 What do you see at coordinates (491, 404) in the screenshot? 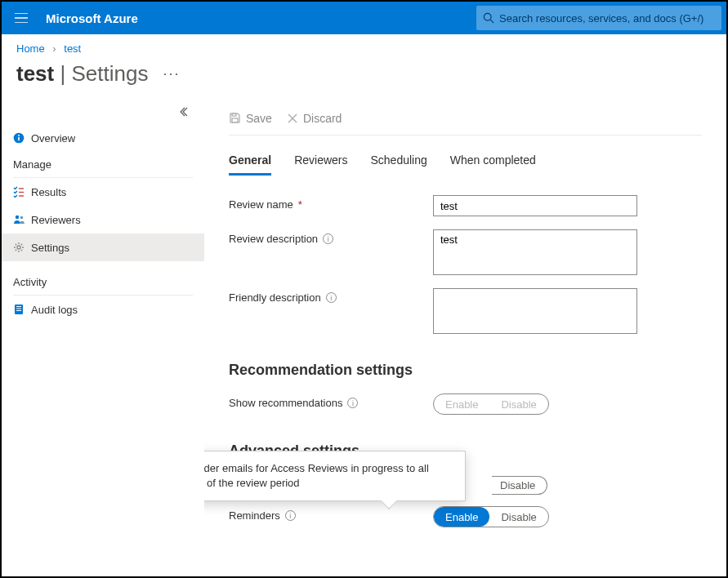
I see `show-recommendations-toggle: Enable Disable` at bounding box center [491, 404].